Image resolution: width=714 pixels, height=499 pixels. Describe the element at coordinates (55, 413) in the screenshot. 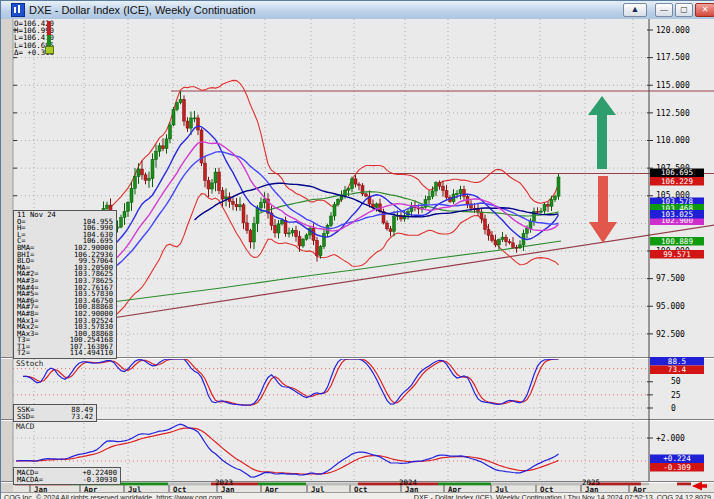

I see `stoch-values-box: SSK=88.49SSD=73.42` at that location.